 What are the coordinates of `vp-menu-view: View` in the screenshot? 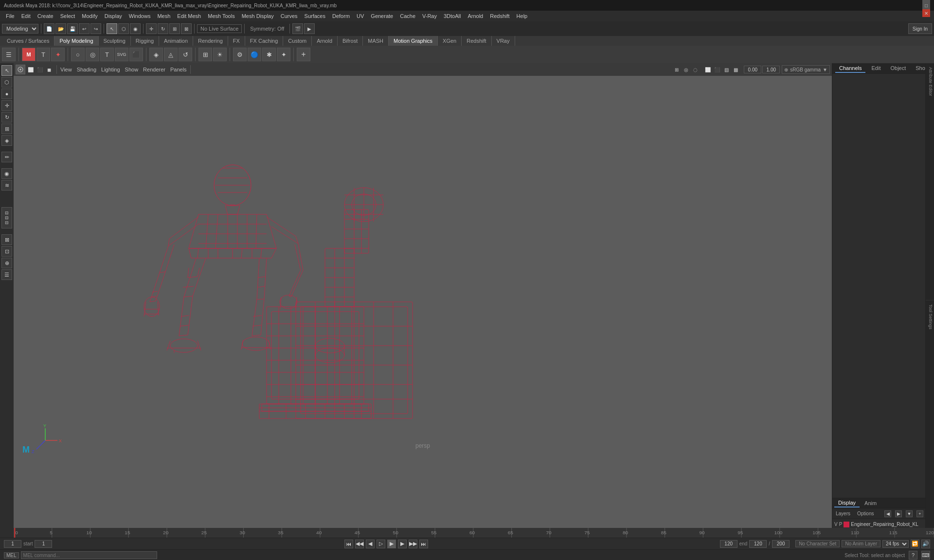 It's located at (66, 70).